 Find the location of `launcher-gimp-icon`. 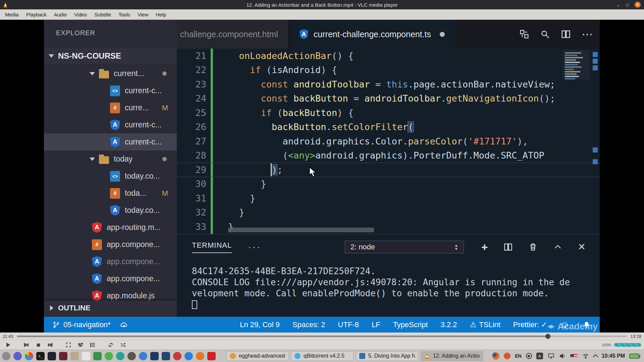

launcher-gimp-icon is located at coordinates (131, 356).